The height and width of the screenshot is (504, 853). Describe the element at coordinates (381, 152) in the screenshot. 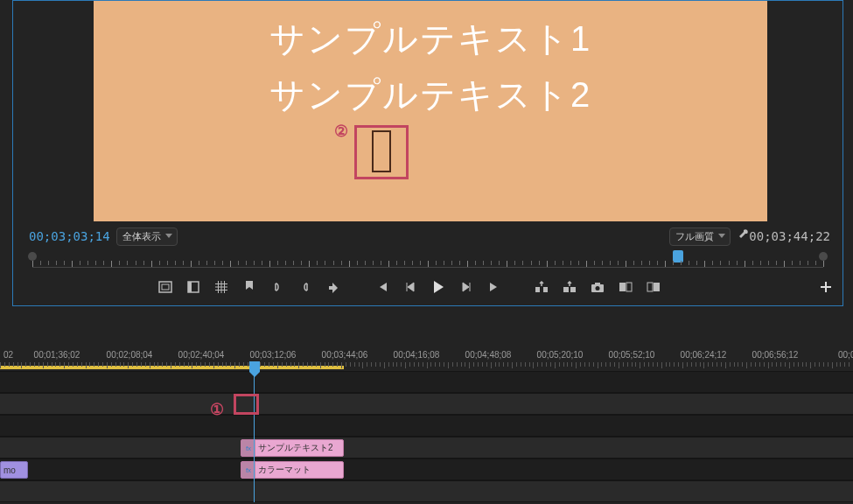

I see `annotation-2-box` at that location.